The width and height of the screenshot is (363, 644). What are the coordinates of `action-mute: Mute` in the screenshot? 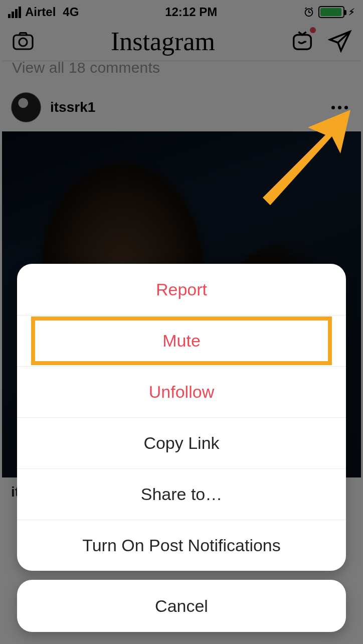 It's located at (182, 341).